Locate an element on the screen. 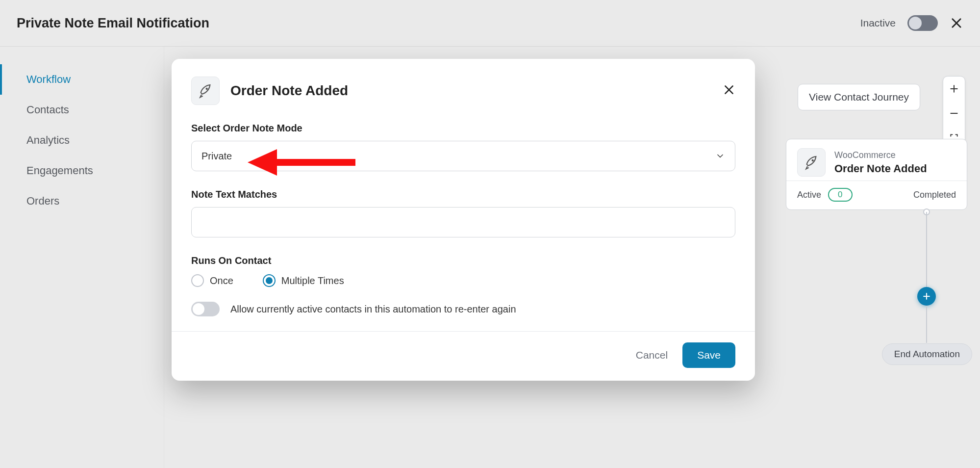 Image resolution: width=980 pixels, height=468 pixels. trigger-source: WooCommerce is located at coordinates (880, 155).